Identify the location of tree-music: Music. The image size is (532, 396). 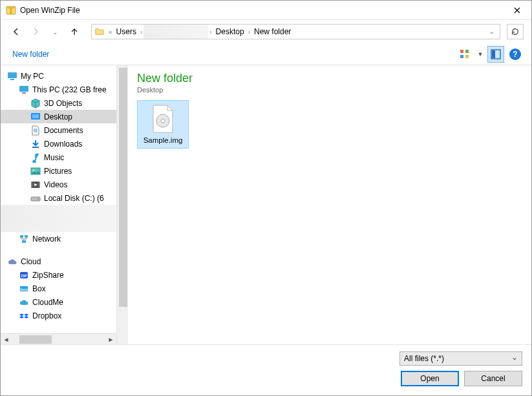
(58, 158).